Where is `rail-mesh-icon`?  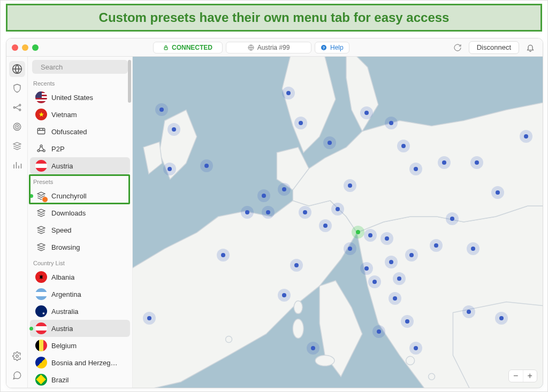
rail-mesh-icon is located at coordinates (17, 107).